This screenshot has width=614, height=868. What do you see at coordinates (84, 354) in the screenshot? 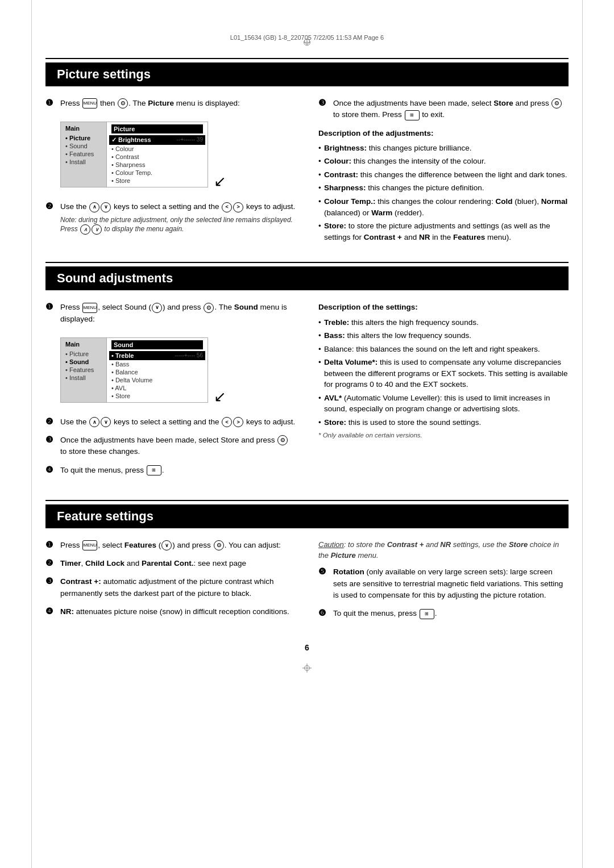
I see `sound-menu-picture: • Picture` at bounding box center [84, 354].